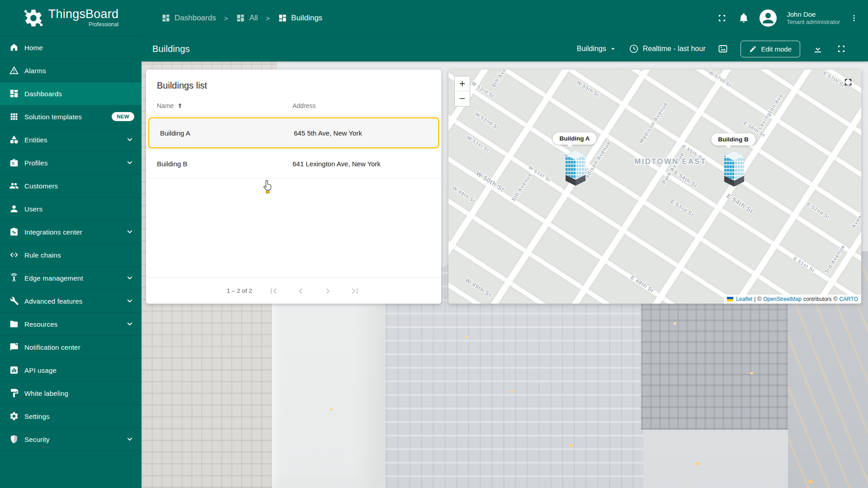  Describe the element at coordinates (53, 232) in the screenshot. I see `sidebar-item-label: Integrations center` at that location.